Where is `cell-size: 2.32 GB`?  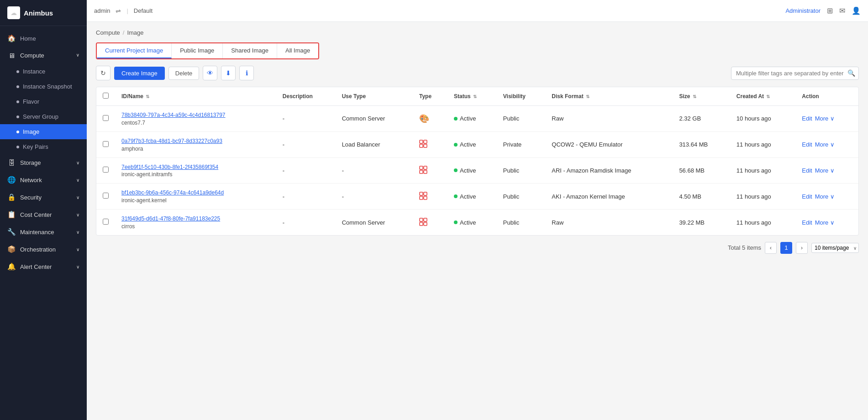
cell-size: 2.32 GB is located at coordinates (701, 119).